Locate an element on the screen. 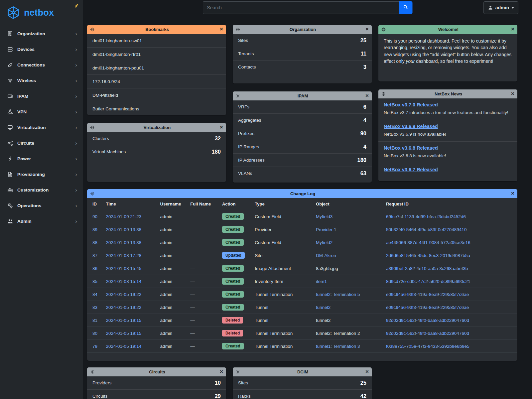 This screenshot has width=532, height=399. changelog-request-id-link: 50b32f40-5464-4f9c-b83f-0ef270489410 is located at coordinates (426, 229).